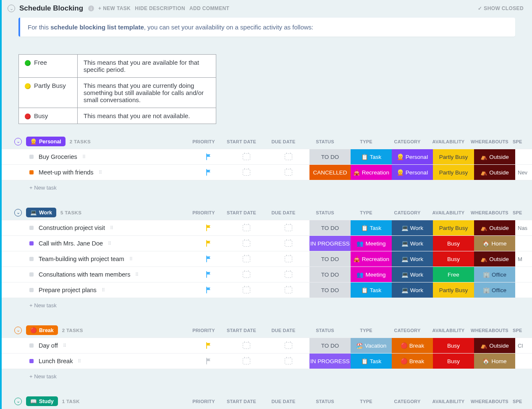 This screenshot has width=532, height=409. Describe the element at coordinates (524, 172) in the screenshot. I see `spec-cell: Nev` at that location.